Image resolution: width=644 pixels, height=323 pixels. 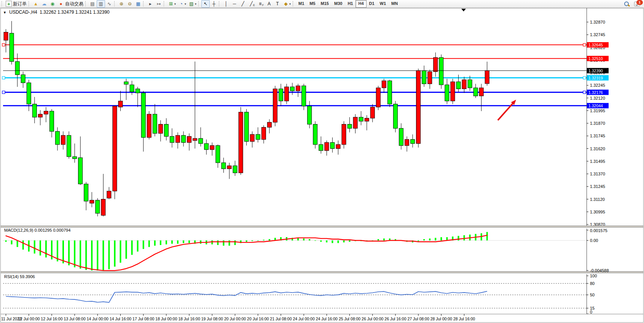 What do you see at coordinates (626, 4) in the screenshot?
I see `search-icon` at bounding box center [626, 4].